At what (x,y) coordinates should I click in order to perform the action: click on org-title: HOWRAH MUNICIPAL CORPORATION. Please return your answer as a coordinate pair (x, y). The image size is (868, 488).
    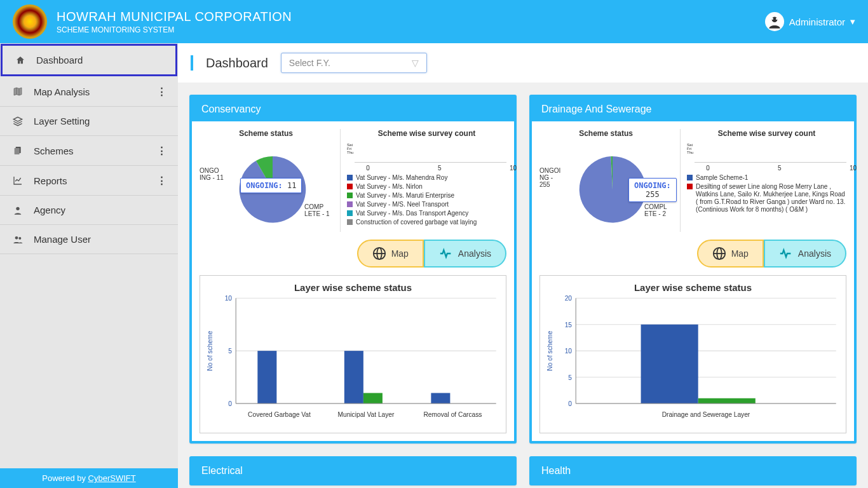
    Looking at the image, I should click on (174, 17).